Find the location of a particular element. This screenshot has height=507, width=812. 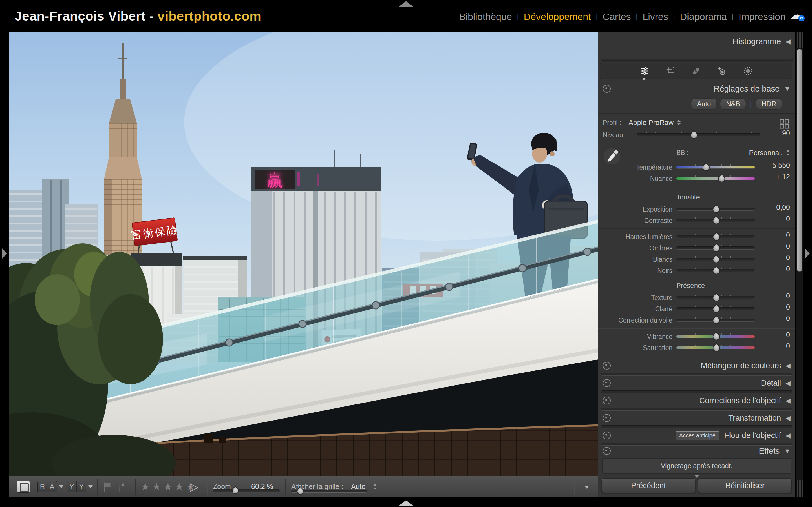

before-after-buttons: RA is located at coordinates (47, 487).